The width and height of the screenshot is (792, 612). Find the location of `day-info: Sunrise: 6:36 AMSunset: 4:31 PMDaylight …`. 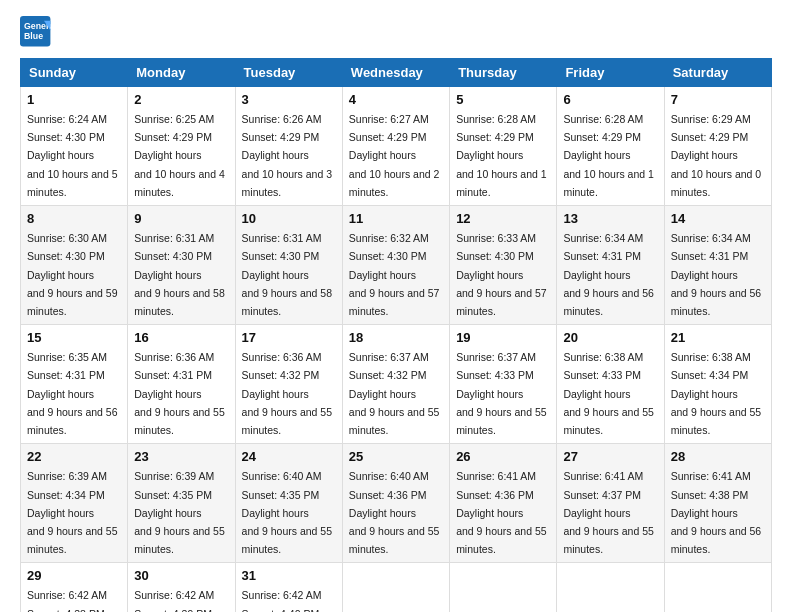

day-info: Sunrise: 6:36 AMSunset: 4:31 PMDaylight … is located at coordinates (180, 394).